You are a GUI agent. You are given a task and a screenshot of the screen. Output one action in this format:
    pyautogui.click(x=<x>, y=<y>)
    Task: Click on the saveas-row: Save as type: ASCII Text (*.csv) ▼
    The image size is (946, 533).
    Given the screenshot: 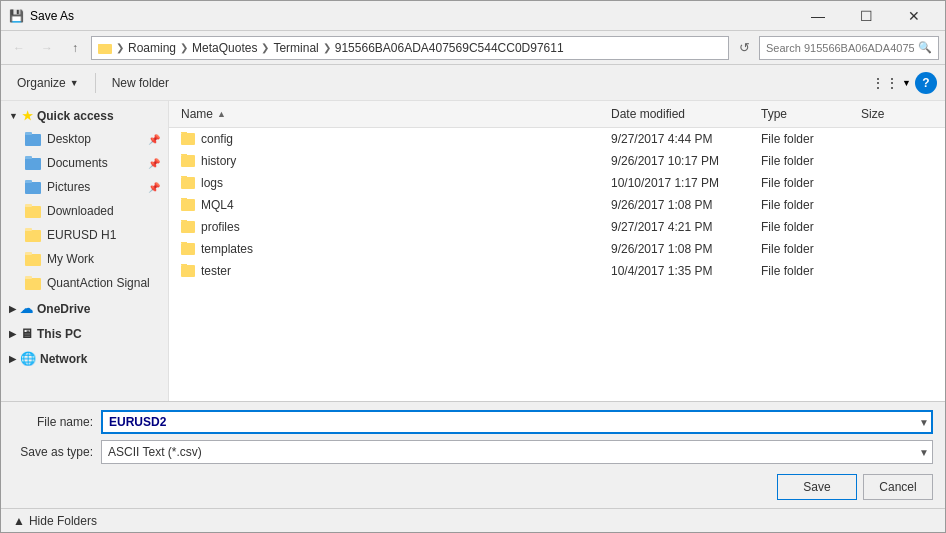 What is the action you would take?
    pyautogui.click(x=473, y=452)
    